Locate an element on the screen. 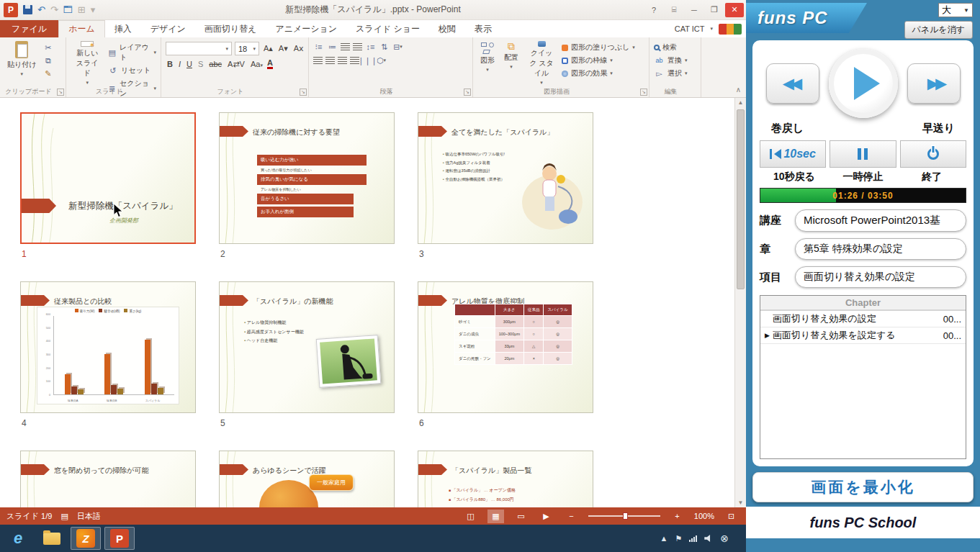 This screenshot has width=980, height=552. paragraph-dialog-launcher: ↘ is located at coordinates (467, 92).